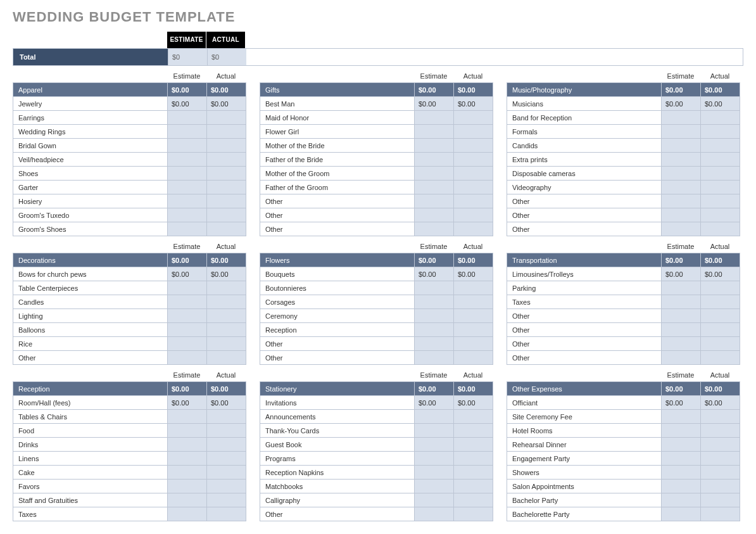  What do you see at coordinates (584, 431) in the screenshot?
I see `line-item-name: Hotel Rooms` at bounding box center [584, 431].